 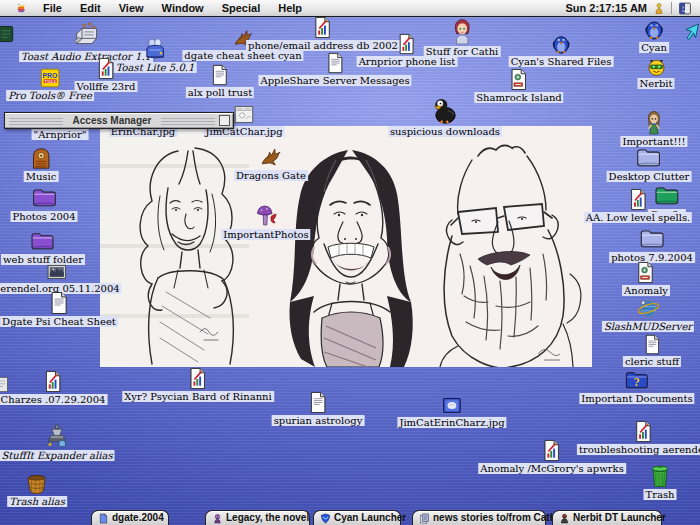 What do you see at coordinates (646, 278) in the screenshot?
I see `anomaly: Anomaly` at bounding box center [646, 278].